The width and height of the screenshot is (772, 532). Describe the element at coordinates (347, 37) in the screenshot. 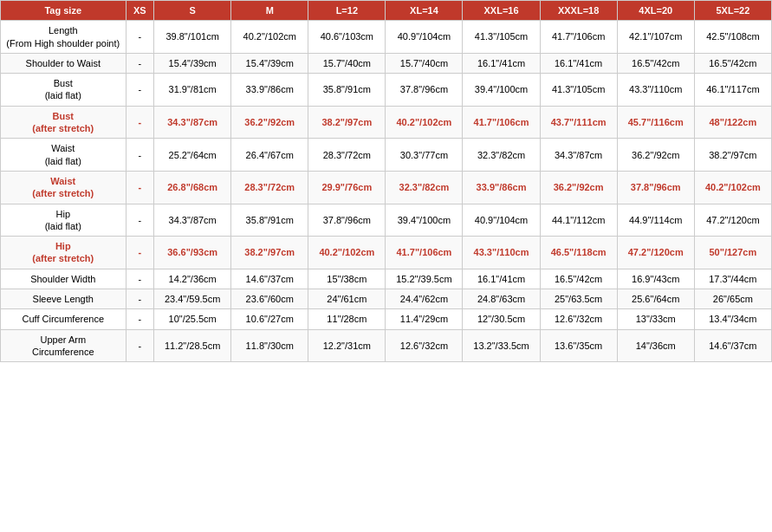

I see `cell-3: 40.6"/103cm` at that location.